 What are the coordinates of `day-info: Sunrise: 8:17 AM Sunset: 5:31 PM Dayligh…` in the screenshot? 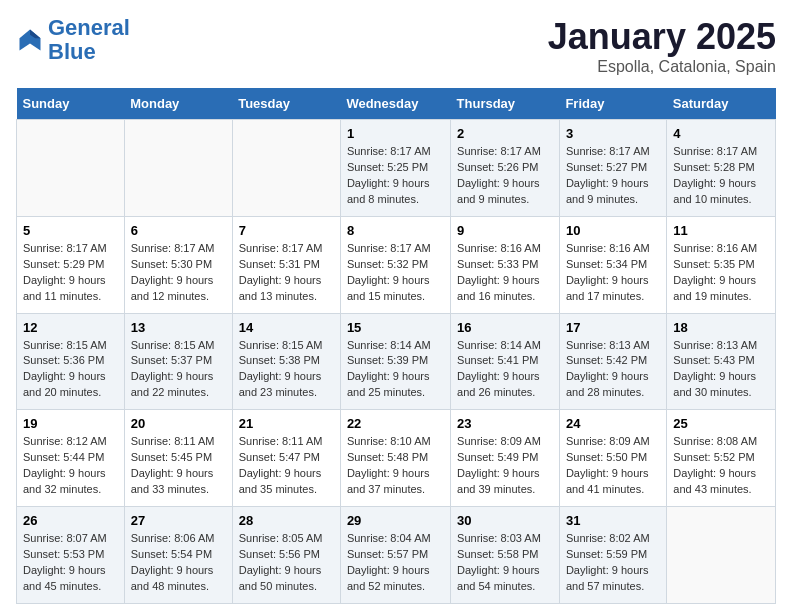 It's located at (286, 273).